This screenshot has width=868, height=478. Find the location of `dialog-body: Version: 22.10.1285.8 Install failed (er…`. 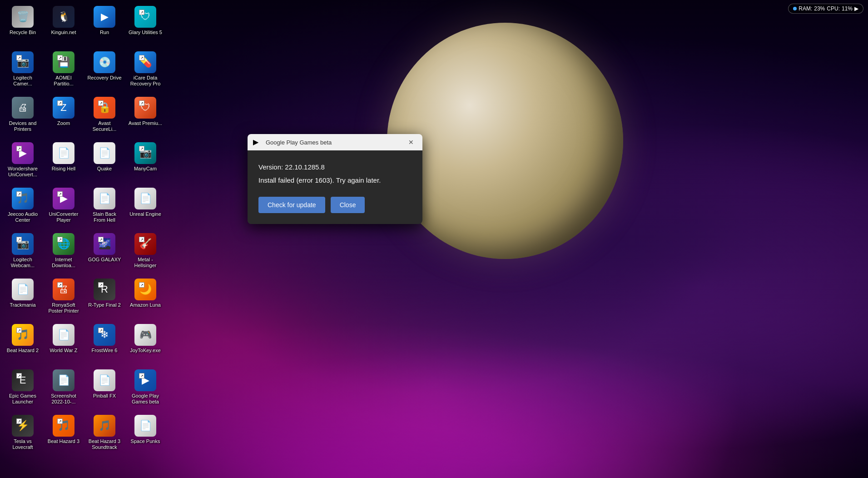

dialog-body: Version: 22.10.1285.8 Install failed (er… is located at coordinates (335, 187).